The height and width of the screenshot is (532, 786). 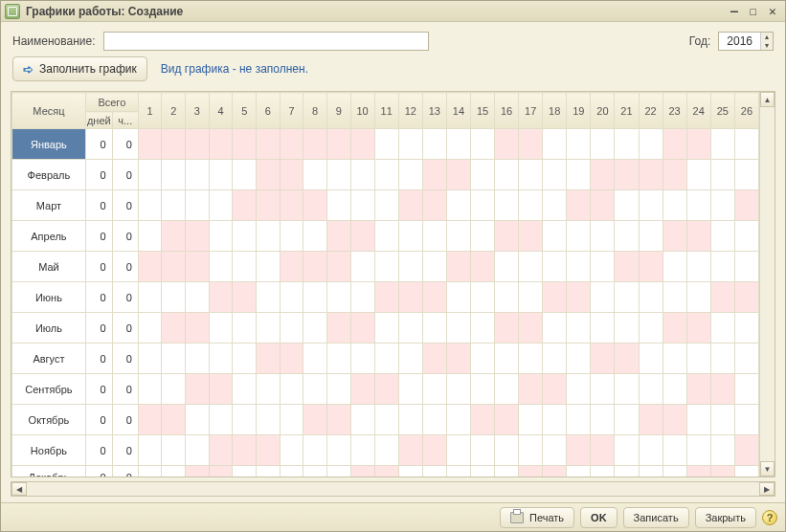 I want to click on col-month: Месяц, so click(x=50, y=111).